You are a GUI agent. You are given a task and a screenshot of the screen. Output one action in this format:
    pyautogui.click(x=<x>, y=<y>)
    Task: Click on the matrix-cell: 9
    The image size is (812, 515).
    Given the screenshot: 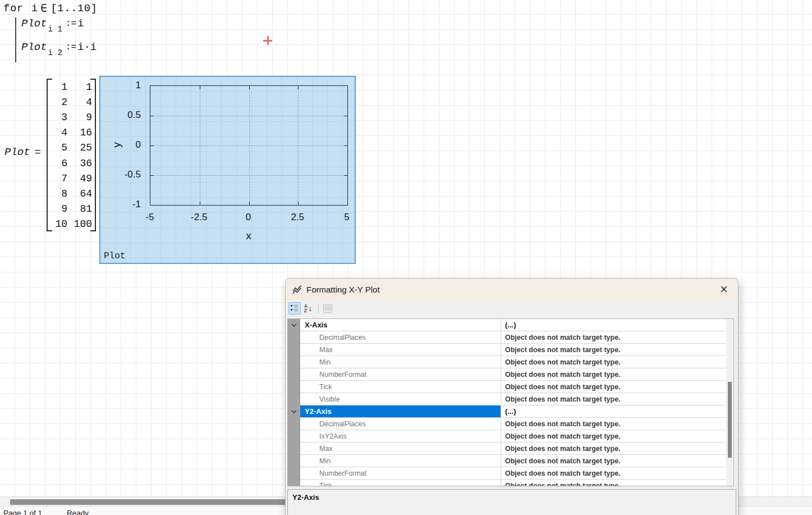 What is the action you would take?
    pyautogui.click(x=59, y=209)
    